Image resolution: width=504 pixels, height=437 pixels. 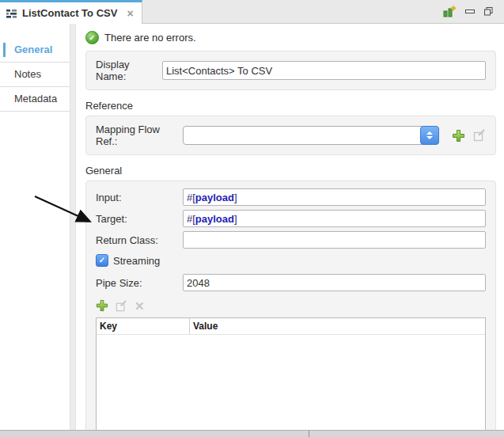 What do you see at coordinates (139, 306) in the screenshot?
I see `delete-entry-button: ✕` at bounding box center [139, 306].